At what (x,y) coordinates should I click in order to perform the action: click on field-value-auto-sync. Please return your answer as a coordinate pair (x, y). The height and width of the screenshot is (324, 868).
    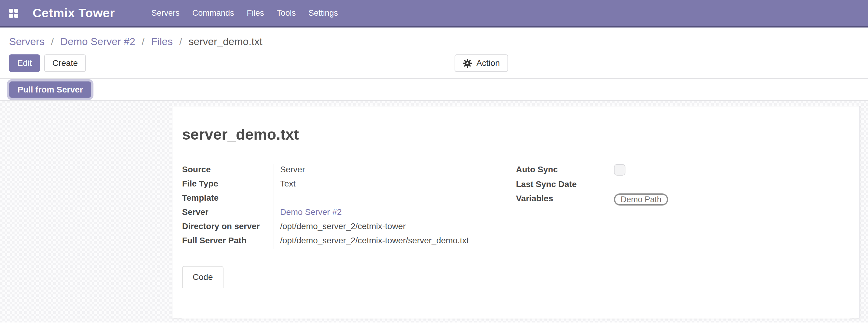
    Looking at the image, I should click on (728, 171).